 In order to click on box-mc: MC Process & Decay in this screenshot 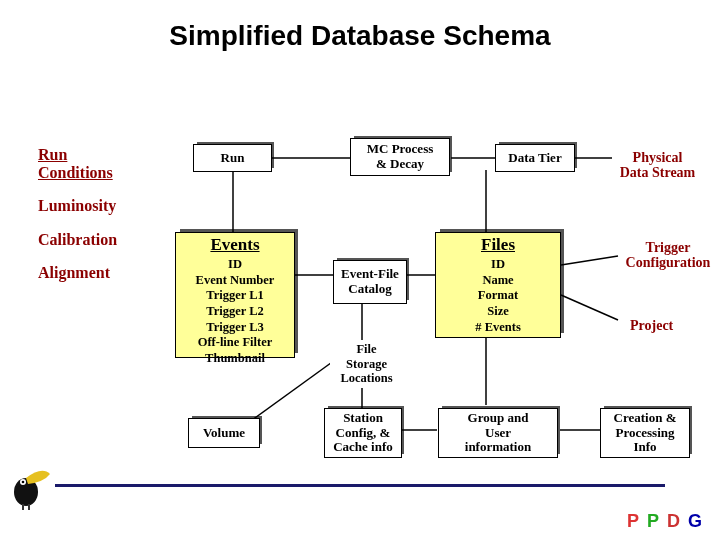, I will do `click(400, 157)`.